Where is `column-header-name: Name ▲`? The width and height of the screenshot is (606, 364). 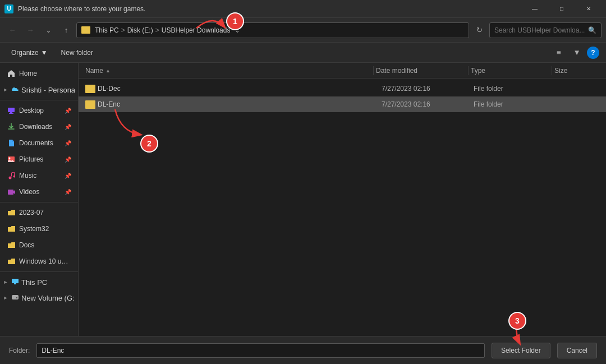 column-header-name: Name ▲ is located at coordinates (228, 71).